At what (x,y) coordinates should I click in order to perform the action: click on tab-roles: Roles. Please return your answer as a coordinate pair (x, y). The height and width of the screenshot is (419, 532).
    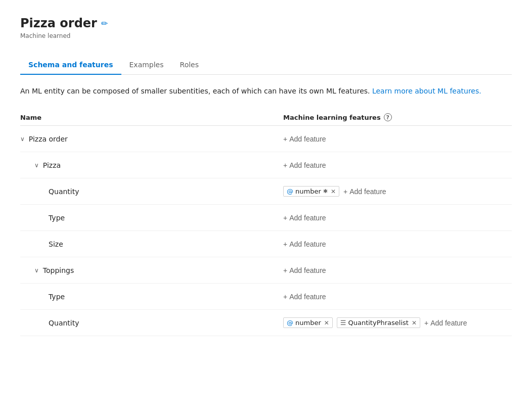
    Looking at the image, I should click on (189, 65).